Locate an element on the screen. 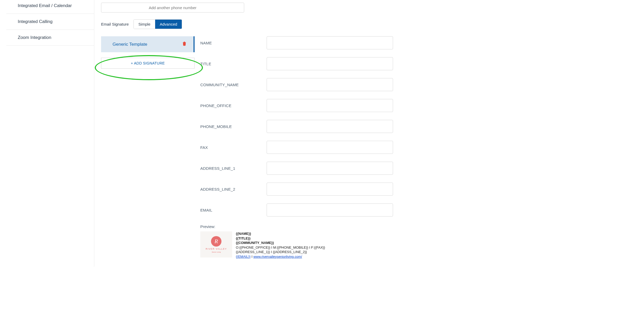 The height and width of the screenshot is (327, 644). field-label-community: COMMUNITY_NAME is located at coordinates (233, 85).